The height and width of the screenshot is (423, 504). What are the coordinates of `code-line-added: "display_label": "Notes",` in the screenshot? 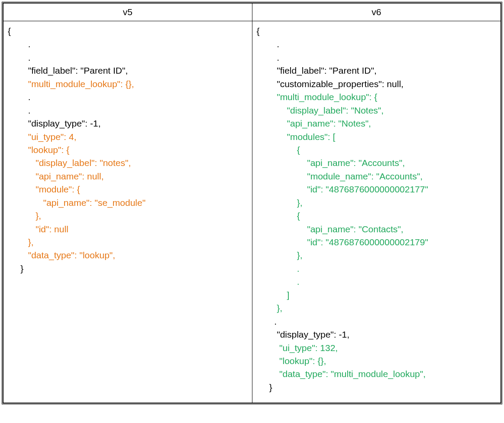 It's located at (320, 110).